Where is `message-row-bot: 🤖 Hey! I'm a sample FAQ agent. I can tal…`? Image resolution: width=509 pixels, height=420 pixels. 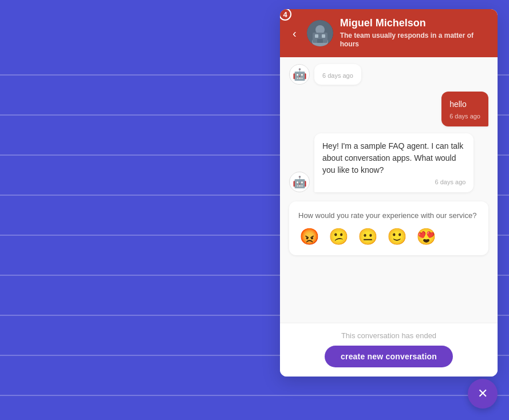 message-row-bot: 🤖 Hey! I'm a sample FAQ agent. I can tal… is located at coordinates (389, 163).